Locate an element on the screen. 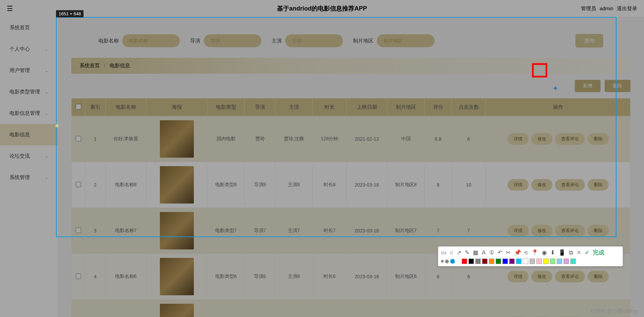 This screenshot has height=317, width=644. record-icon: ◉ is located at coordinates (545, 253).